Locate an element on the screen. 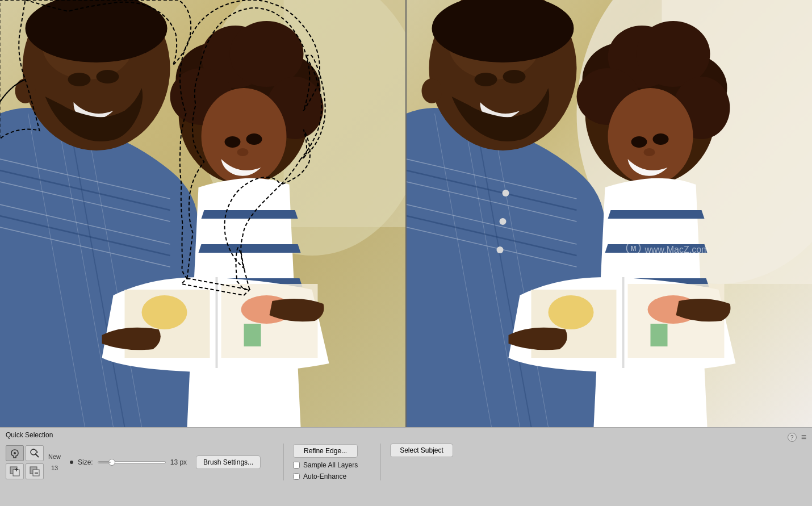 Image resolution: width=812 pixels, height=506 pixels. brush-number: 13 is located at coordinates (55, 468).